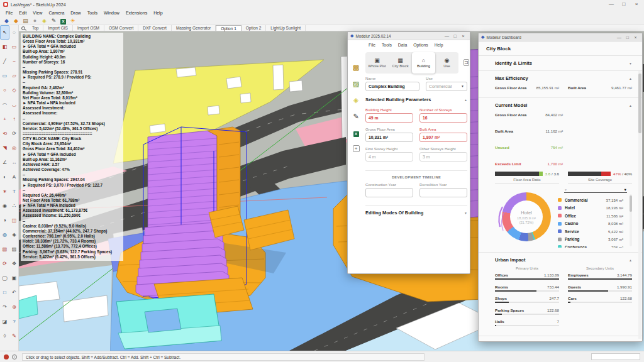 The image size is (644, 362). Describe the element at coordinates (591, 216) in the screenshot. I see `legend-row: Office 11,586 m²` at that location.